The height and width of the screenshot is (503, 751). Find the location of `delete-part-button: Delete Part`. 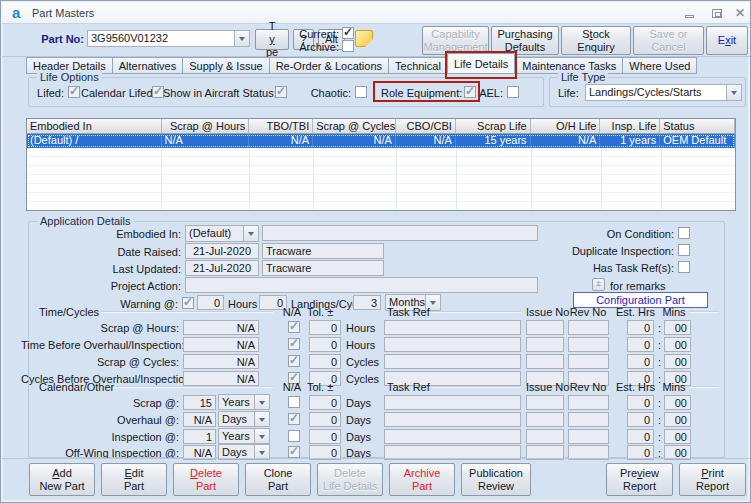

delete-part-button: Delete Part is located at coordinates (206, 480).